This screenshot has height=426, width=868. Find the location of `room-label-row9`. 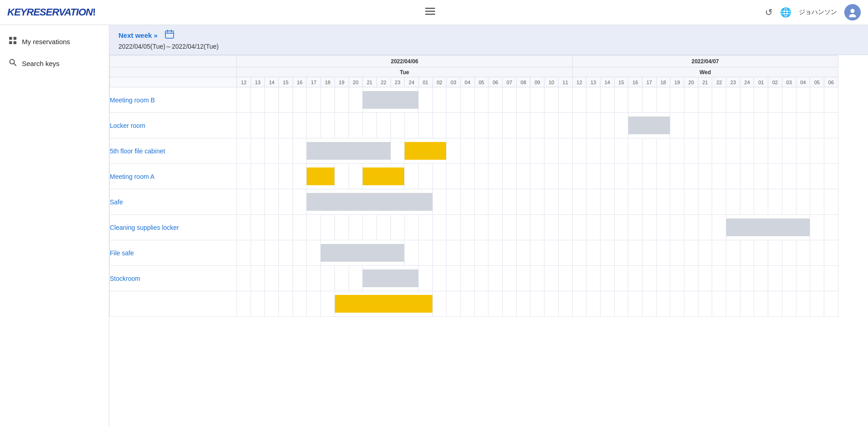

room-label-row9 is located at coordinates (173, 304).